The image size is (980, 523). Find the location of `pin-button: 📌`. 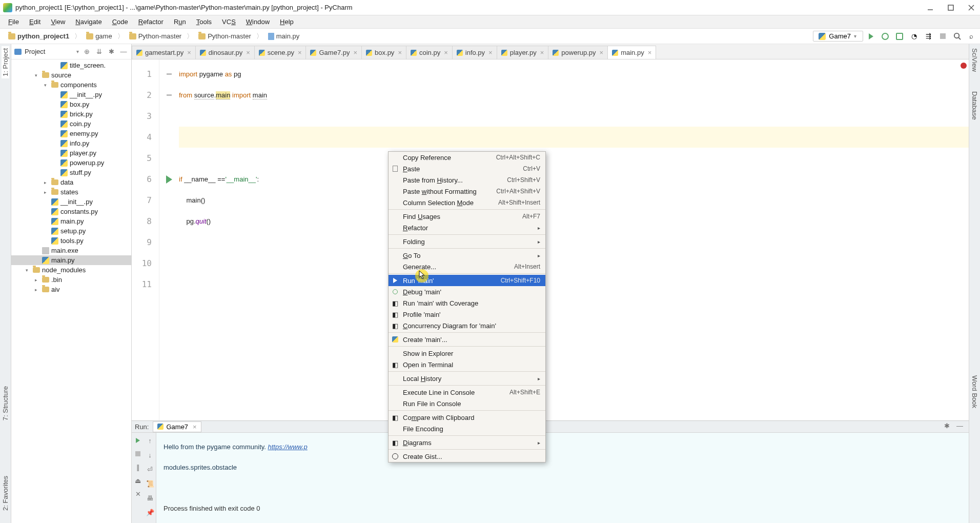

pin-button: 📌 is located at coordinates (150, 512).